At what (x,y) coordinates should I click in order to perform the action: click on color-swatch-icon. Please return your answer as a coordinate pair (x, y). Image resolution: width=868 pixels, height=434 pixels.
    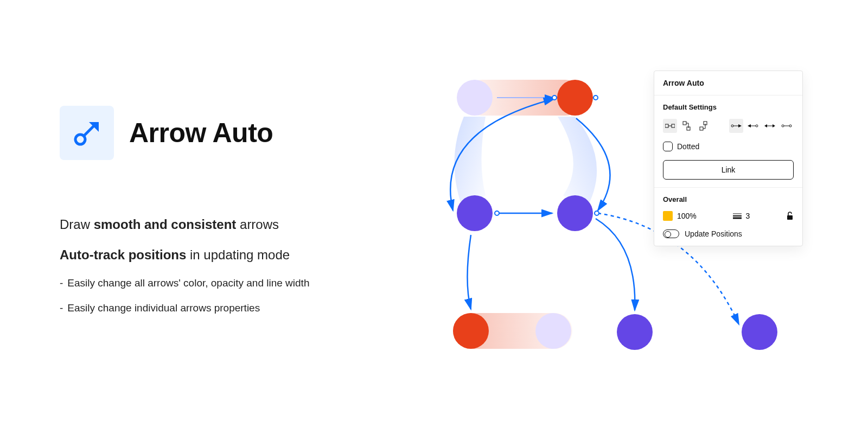
    Looking at the image, I should click on (668, 216).